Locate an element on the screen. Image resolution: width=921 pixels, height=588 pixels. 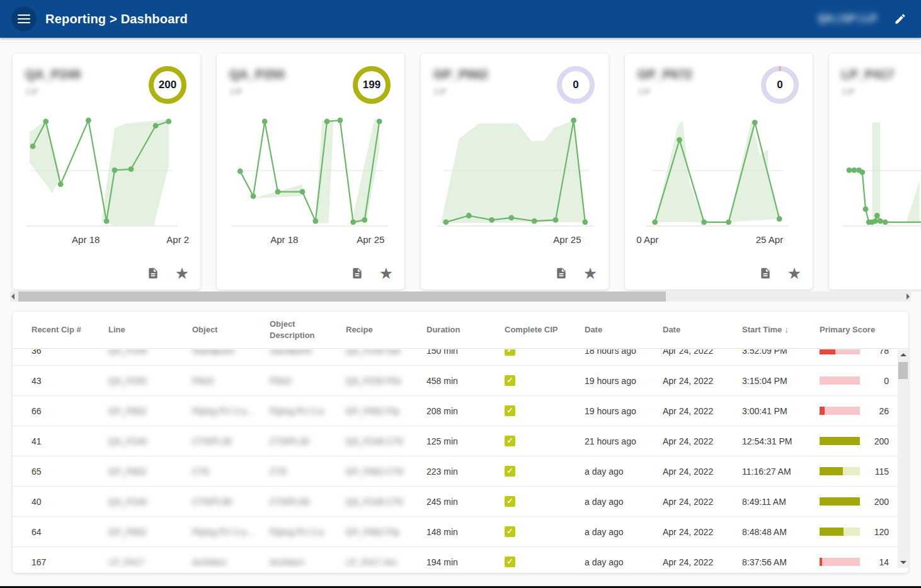
cell-primary-score: 115 is located at coordinates (859, 472).